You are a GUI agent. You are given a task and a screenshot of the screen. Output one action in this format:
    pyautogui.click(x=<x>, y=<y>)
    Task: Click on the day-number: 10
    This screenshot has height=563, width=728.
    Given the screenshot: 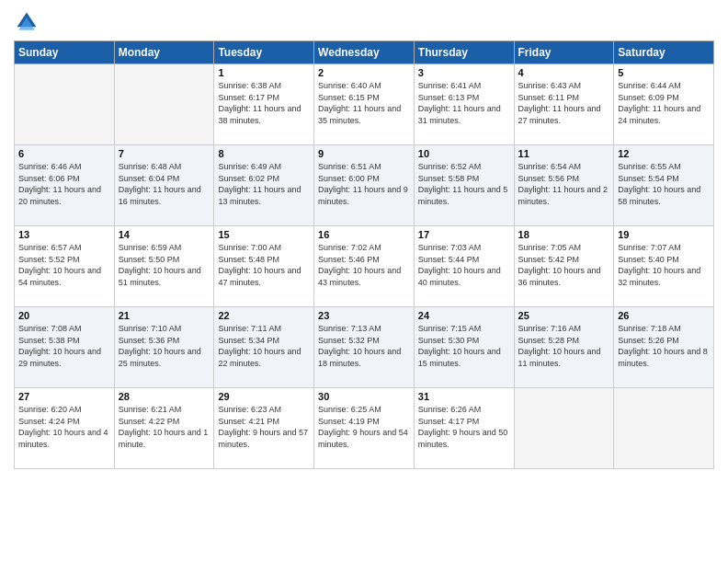 What is the action you would take?
    pyautogui.click(x=464, y=154)
    